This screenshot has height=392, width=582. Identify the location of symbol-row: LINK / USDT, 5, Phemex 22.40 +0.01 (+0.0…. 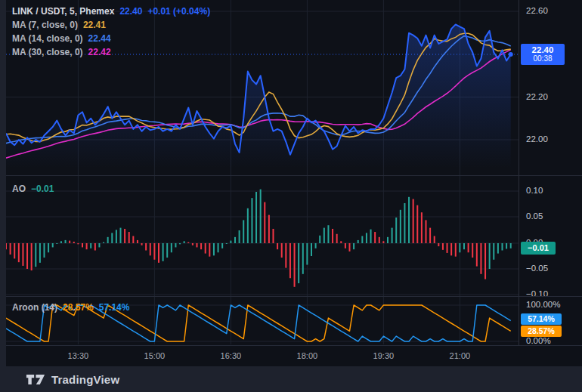
(111, 11).